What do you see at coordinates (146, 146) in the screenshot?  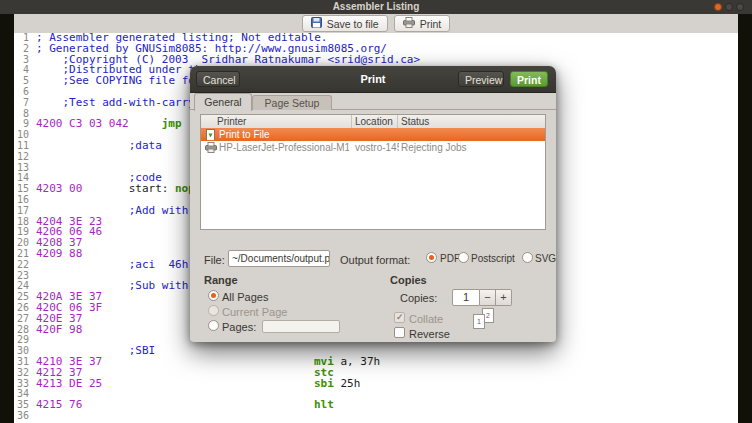 I see `code-segment: ;data` at bounding box center [146, 146].